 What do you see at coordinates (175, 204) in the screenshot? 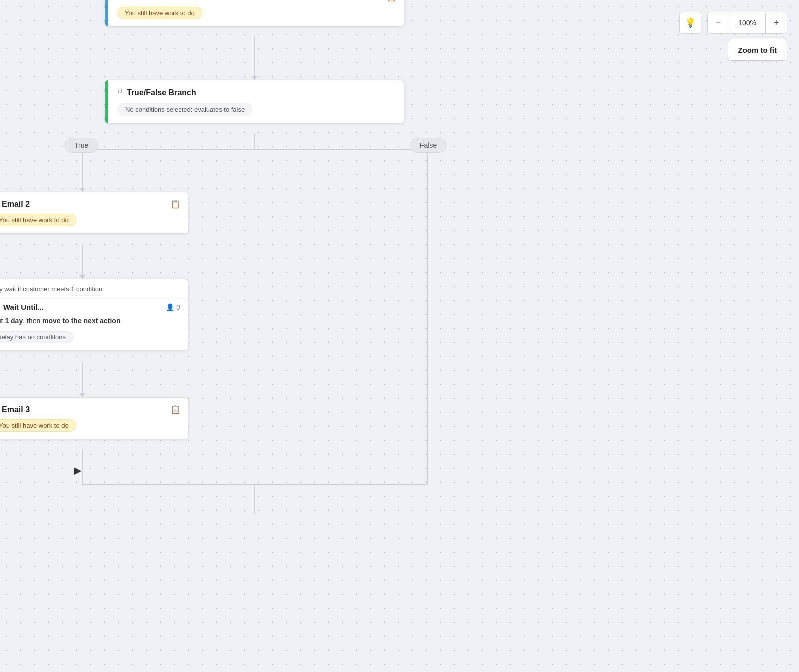
I see `email-2-badge: 📋` at bounding box center [175, 204].